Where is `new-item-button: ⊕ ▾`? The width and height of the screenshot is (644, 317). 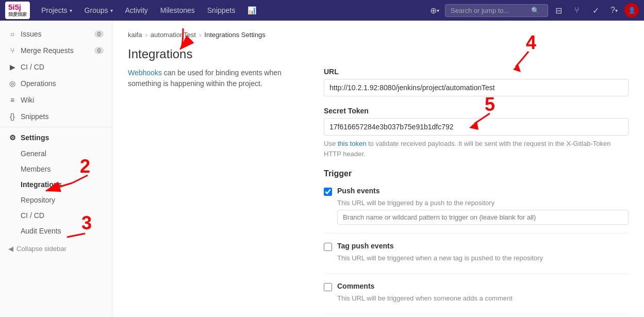
new-item-button: ⊕ ▾ is located at coordinates (435, 10).